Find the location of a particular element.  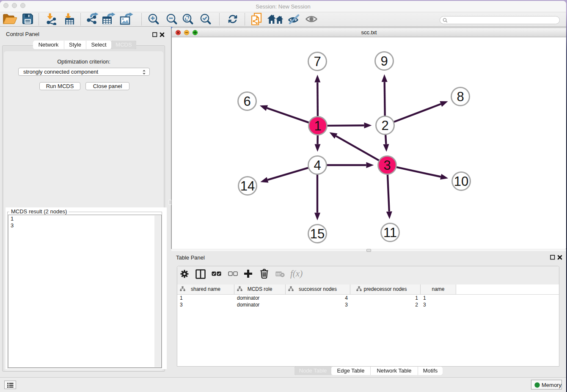

svg-text: 8 is located at coordinates (460, 97).